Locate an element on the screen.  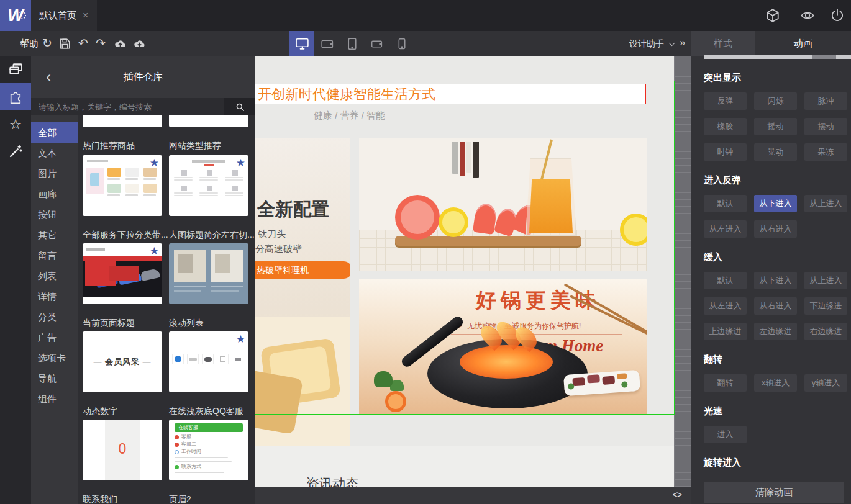
tab-style: 样式 is located at coordinates (723, 43).